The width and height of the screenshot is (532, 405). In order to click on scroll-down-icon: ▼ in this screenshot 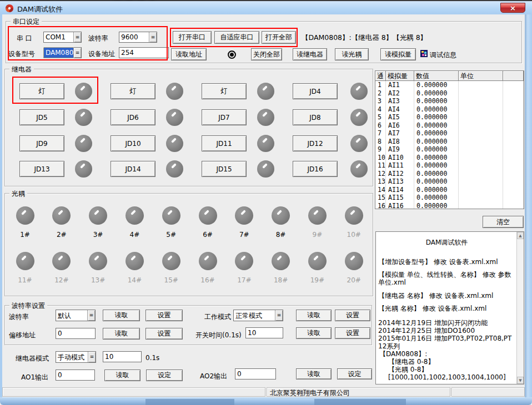, I will do `click(520, 381)`.